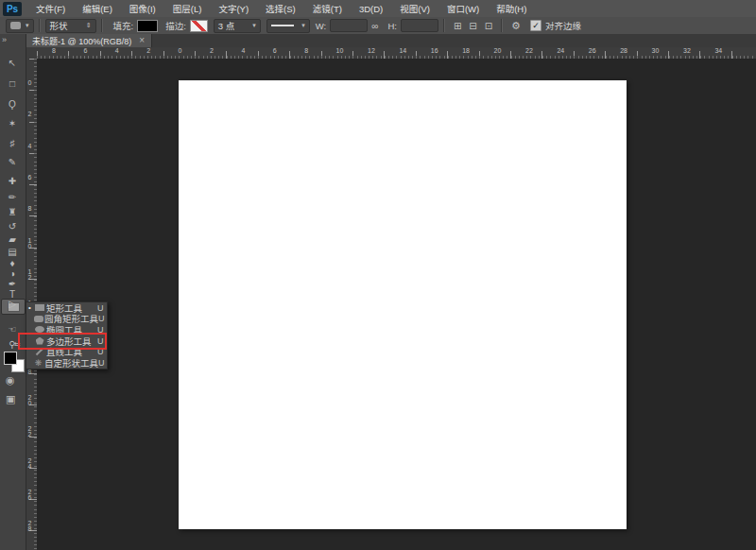 This screenshot has height=550, width=756. I want to click on fill-color-swatch, so click(147, 26).